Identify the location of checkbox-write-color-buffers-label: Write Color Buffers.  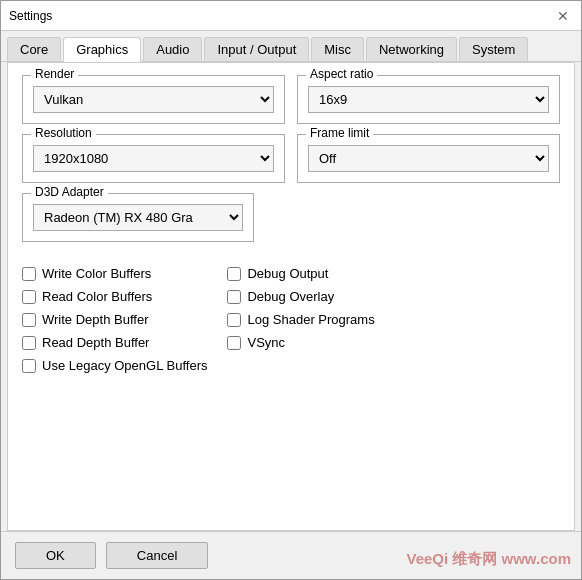
(96, 274).